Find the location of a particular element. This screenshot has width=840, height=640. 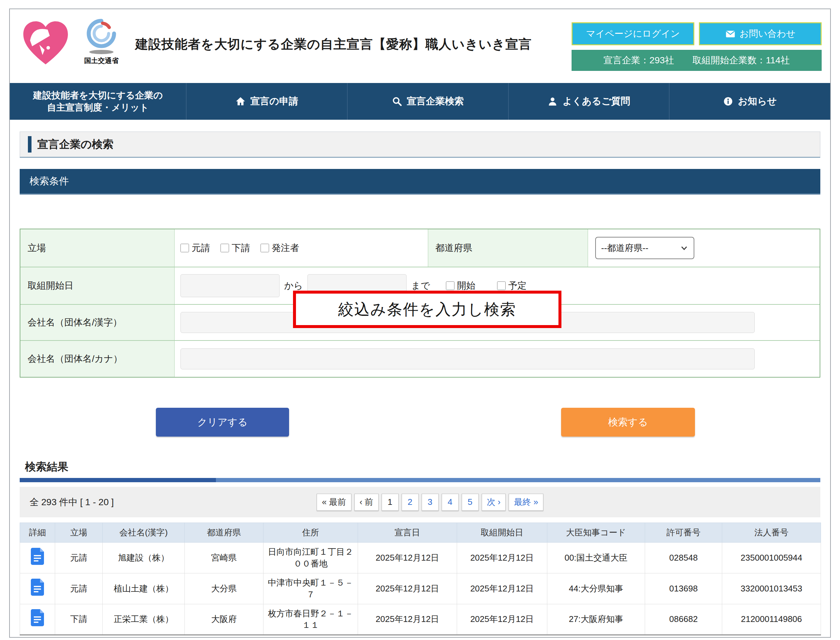

nav-item-faq: よくあるご質問 is located at coordinates (589, 101).